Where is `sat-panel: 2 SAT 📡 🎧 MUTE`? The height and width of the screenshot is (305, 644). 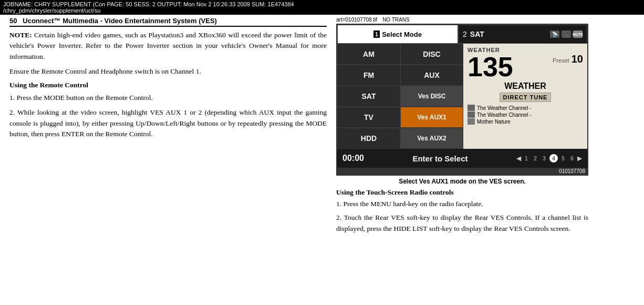
sat-panel: 2 SAT 📡 🎧 MUTE is located at coordinates (523, 34).